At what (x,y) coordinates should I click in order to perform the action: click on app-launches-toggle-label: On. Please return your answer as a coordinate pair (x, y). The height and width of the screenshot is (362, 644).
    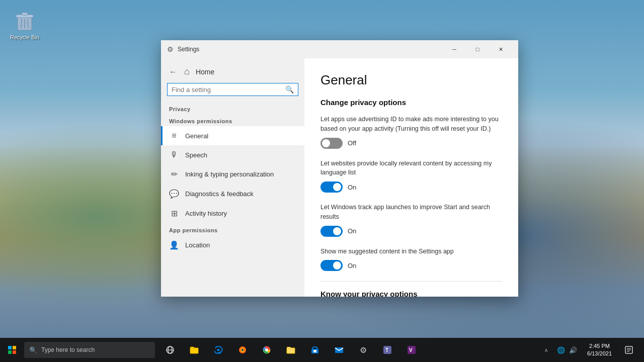
    Looking at the image, I should click on (352, 231).